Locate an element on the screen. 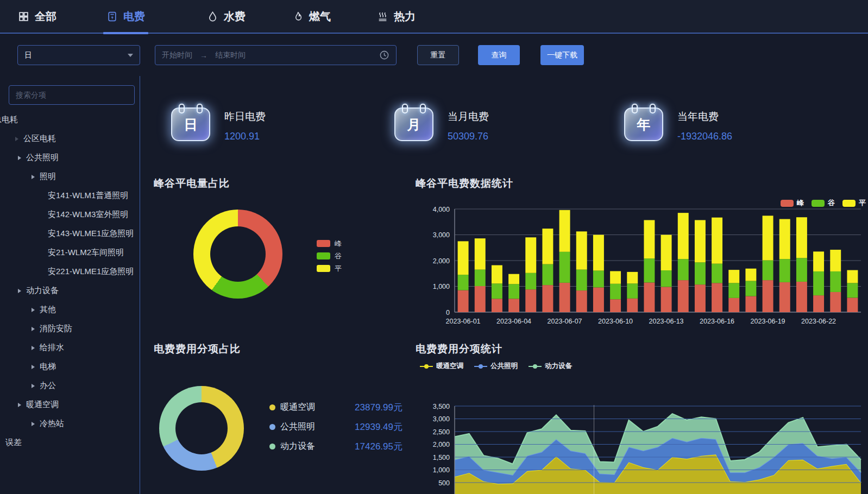  tree-item-label: 冷热站 is located at coordinates (52, 423).